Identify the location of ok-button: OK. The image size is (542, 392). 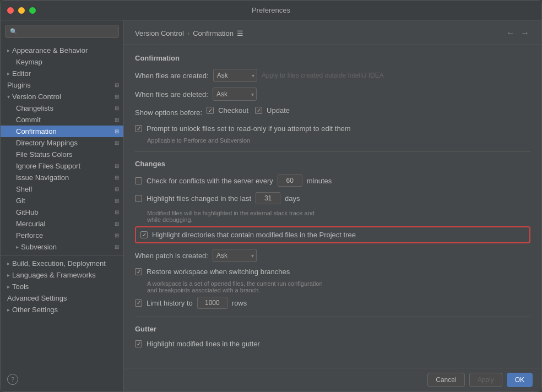
(520, 380).